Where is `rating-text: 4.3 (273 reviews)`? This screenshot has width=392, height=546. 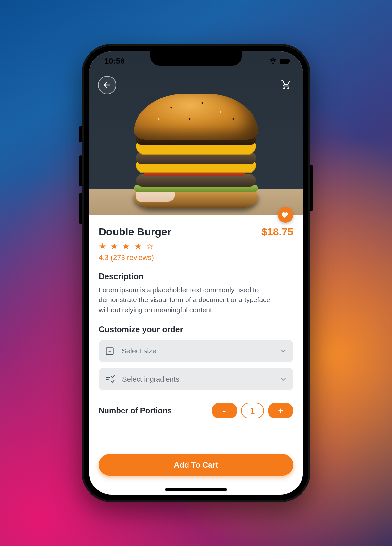
rating-text: 4.3 (273 reviews) is located at coordinates (196, 258).